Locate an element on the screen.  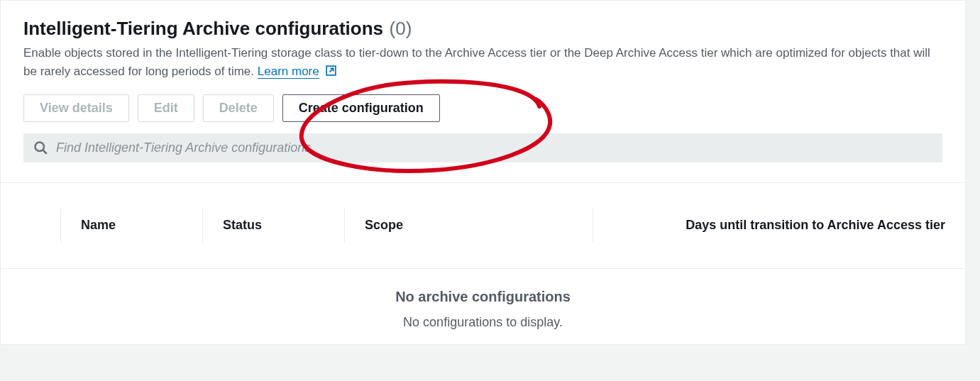
view-details-button: View details is located at coordinates (77, 108).